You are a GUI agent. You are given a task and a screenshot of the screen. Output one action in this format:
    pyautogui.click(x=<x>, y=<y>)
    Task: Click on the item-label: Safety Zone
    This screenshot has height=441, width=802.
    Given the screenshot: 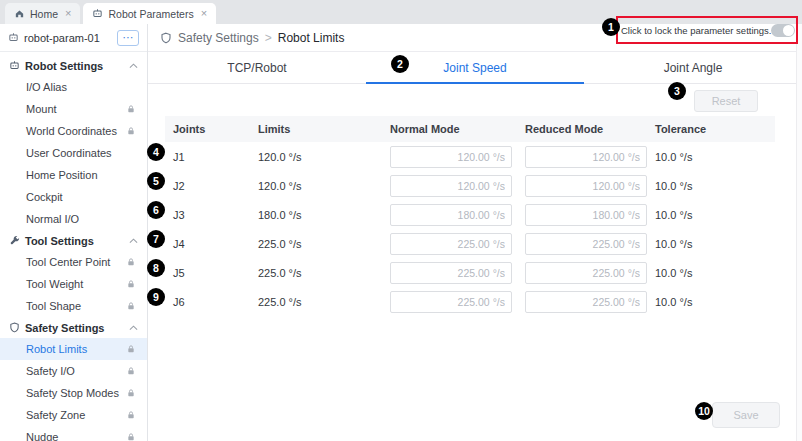 What is the action you would take?
    pyautogui.click(x=56, y=415)
    